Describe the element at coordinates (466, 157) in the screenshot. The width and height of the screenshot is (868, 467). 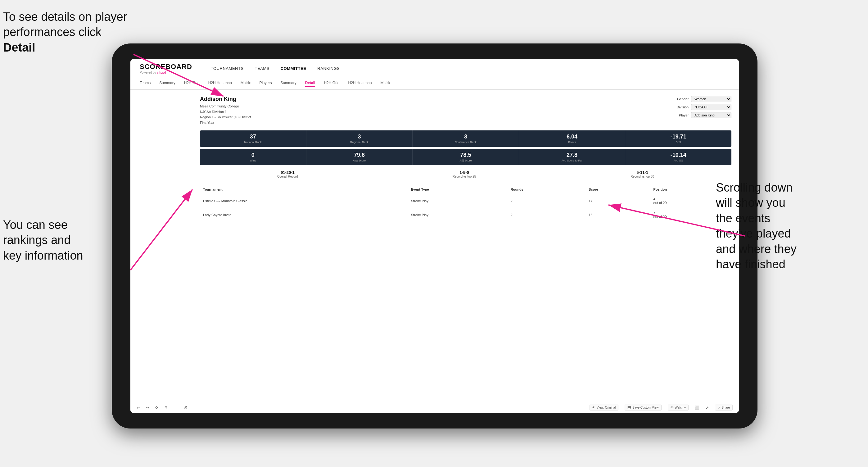
I see `stat-adj-score: 78.5 Adj Score` at that location.